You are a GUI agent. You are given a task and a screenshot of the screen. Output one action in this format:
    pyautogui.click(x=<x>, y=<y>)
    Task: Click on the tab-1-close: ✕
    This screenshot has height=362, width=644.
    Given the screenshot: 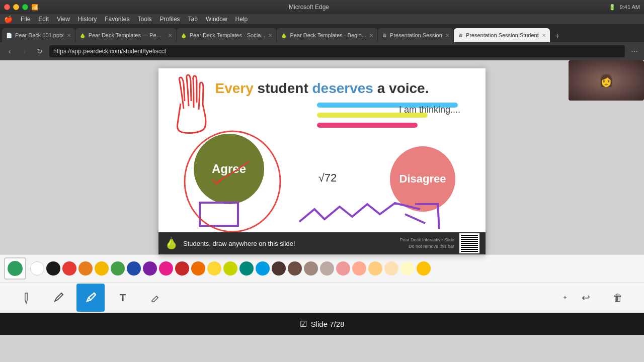 What is the action you would take?
    pyautogui.click(x=69, y=35)
    